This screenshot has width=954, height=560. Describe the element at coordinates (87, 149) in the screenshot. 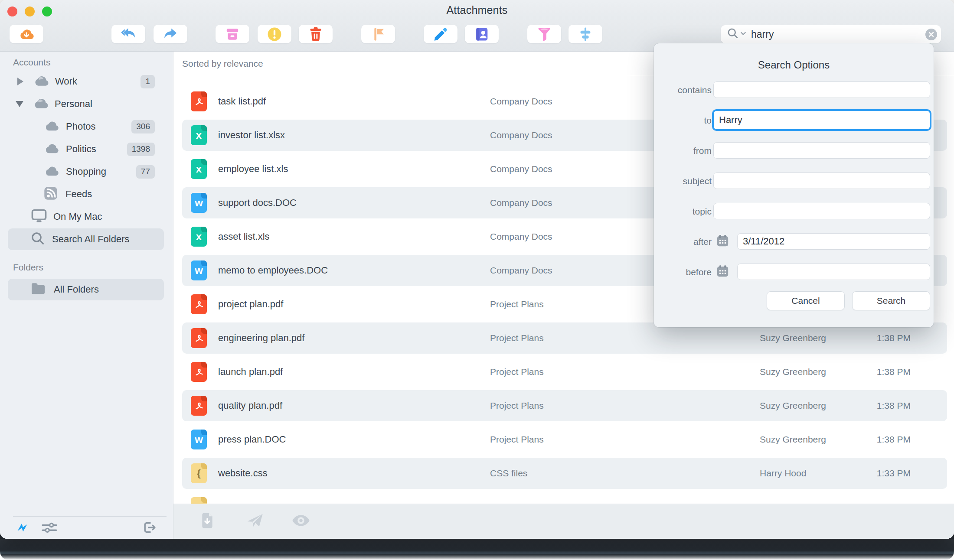

I see `sidebar-item-politics: Politics 1398` at that location.